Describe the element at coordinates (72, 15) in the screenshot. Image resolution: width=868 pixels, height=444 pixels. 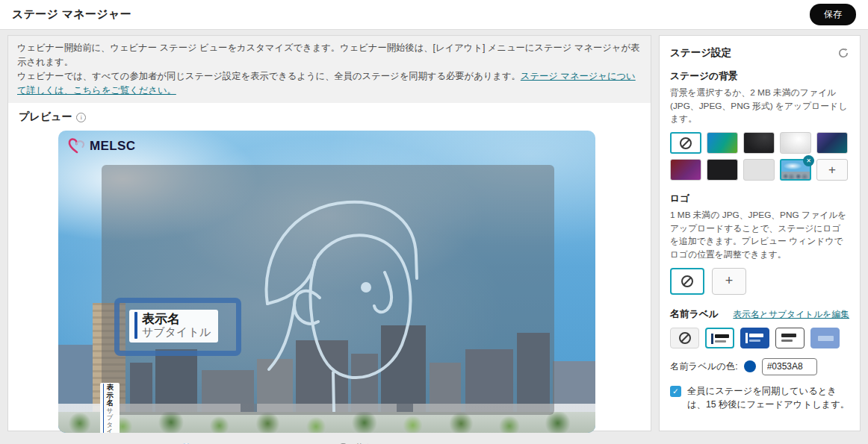
I see `page-title: ステージ マネージャー` at that location.